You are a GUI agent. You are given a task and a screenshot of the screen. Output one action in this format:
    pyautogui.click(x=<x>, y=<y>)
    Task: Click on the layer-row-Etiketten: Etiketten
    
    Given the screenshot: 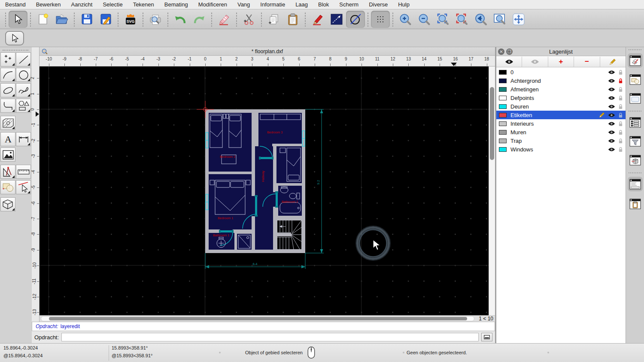 What is the action you would take?
    pyautogui.click(x=561, y=115)
    